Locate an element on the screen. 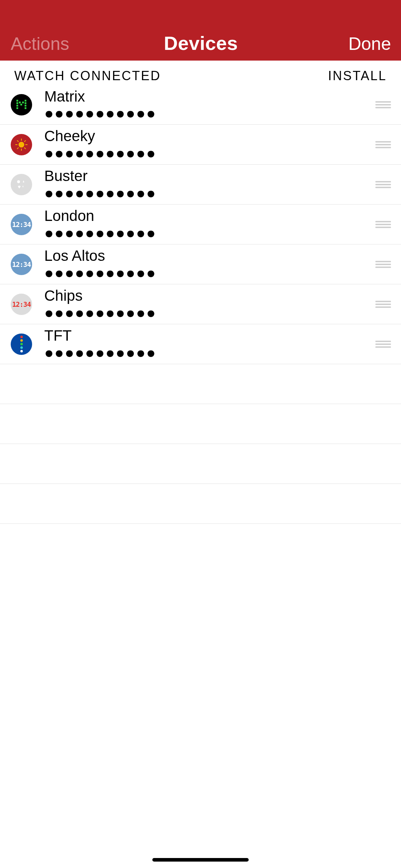 Image resolution: width=401 pixels, height=868 pixels. list-item: 12:34 Chips ●●●●●●●●●●● is located at coordinates (200, 304).